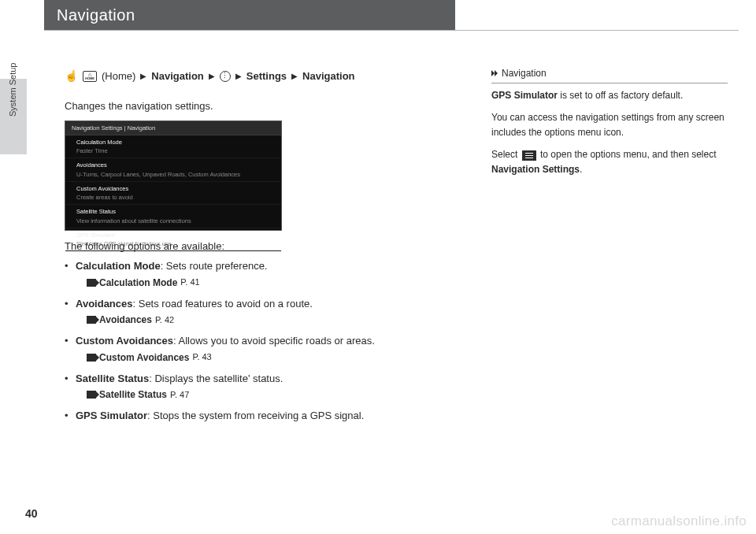  Describe the element at coordinates (271, 283) in the screenshot. I see `xref: Calculation Mode P. 41` at that location.